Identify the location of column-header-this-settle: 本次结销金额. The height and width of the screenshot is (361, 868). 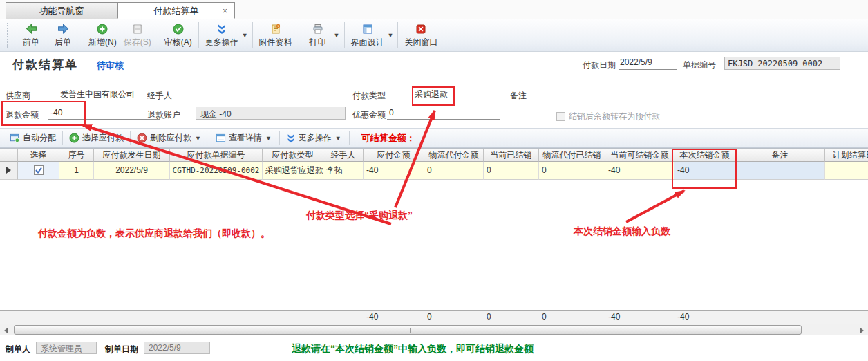
(705, 155).